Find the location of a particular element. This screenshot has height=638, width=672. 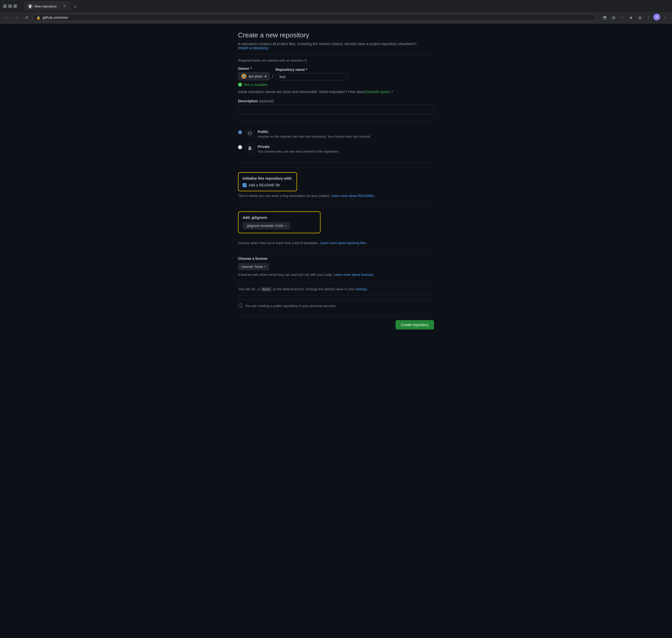

public-text: Public Anyone on the internet can see th… is located at coordinates (314, 134).